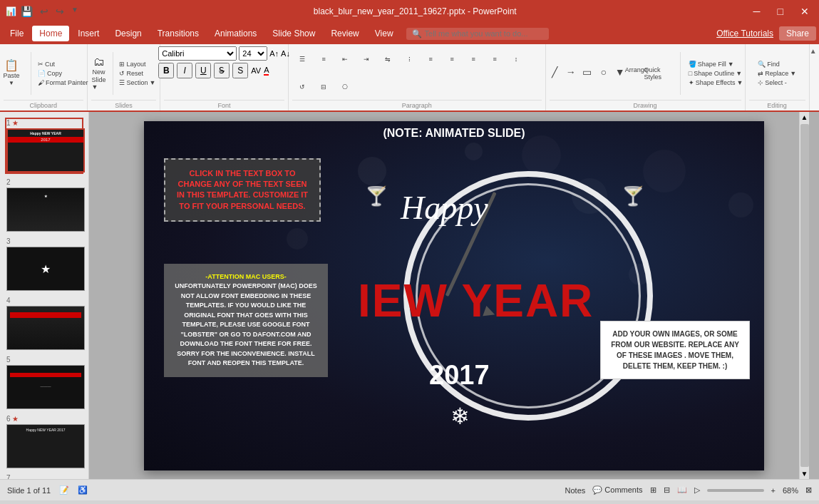 Image resolution: width=819 pixels, height=504 pixels. I want to click on menu-home: Home, so click(51, 34).